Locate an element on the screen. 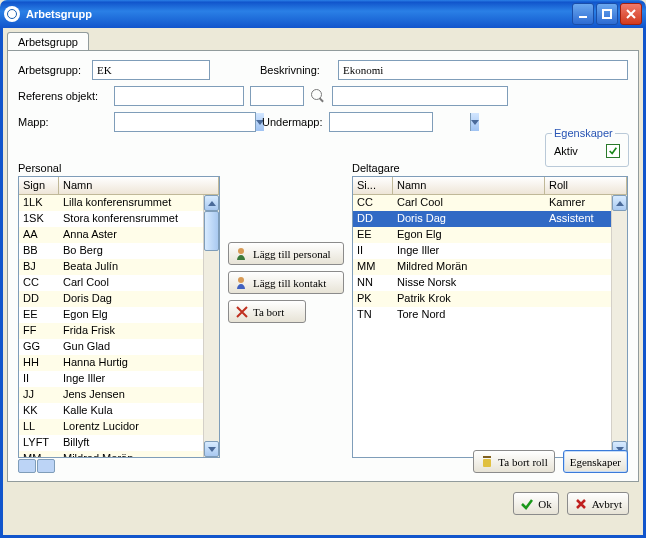 The image size is (646, 538). scroll-down-icon is located at coordinates (212, 449).